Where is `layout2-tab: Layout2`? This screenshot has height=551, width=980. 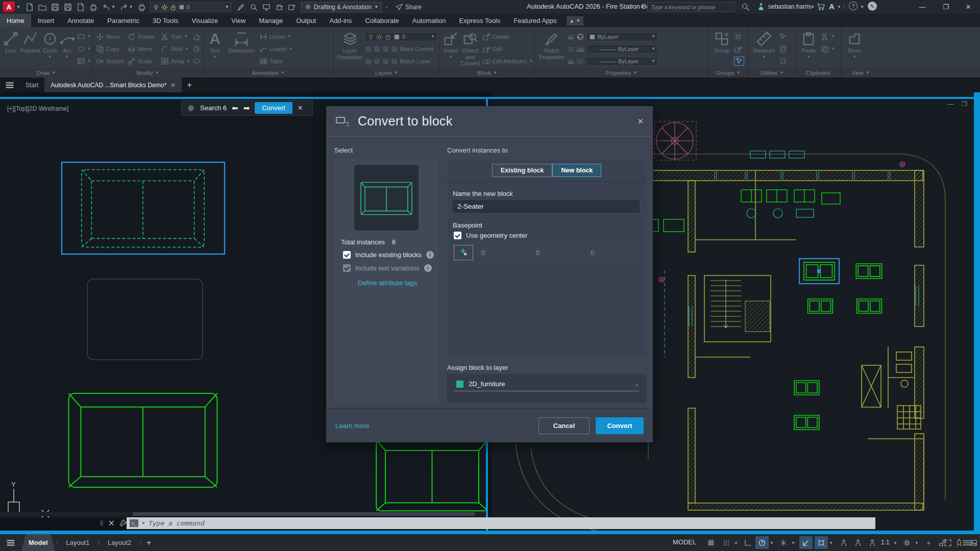 layout2-tab: Layout2 is located at coordinates (119, 543).